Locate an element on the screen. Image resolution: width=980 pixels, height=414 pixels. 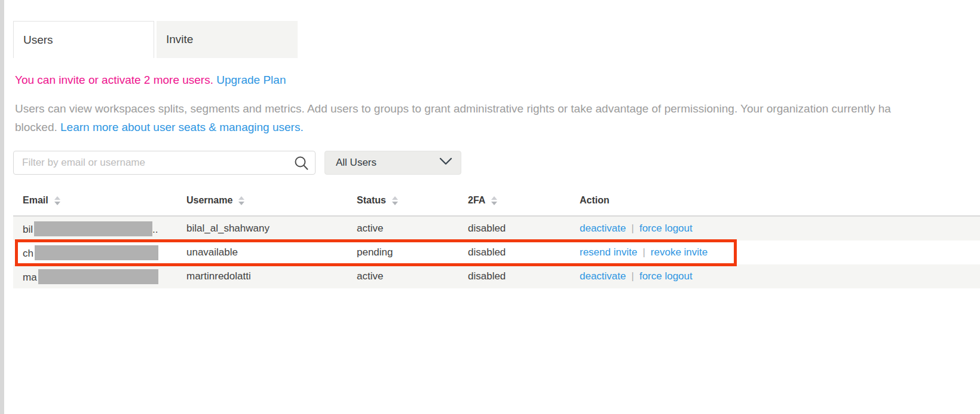
users-description: Users can view workspaces splits, segmen… is located at coordinates (497, 118).